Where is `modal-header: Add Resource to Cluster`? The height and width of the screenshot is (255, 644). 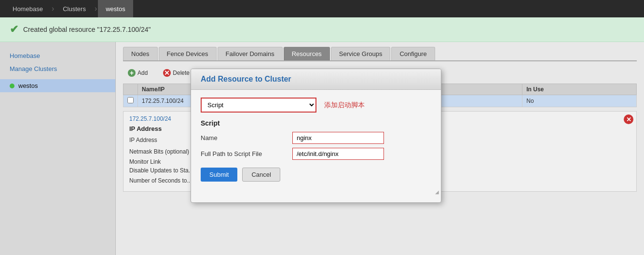
modal-header: Add Resource to Cluster is located at coordinates (316, 79).